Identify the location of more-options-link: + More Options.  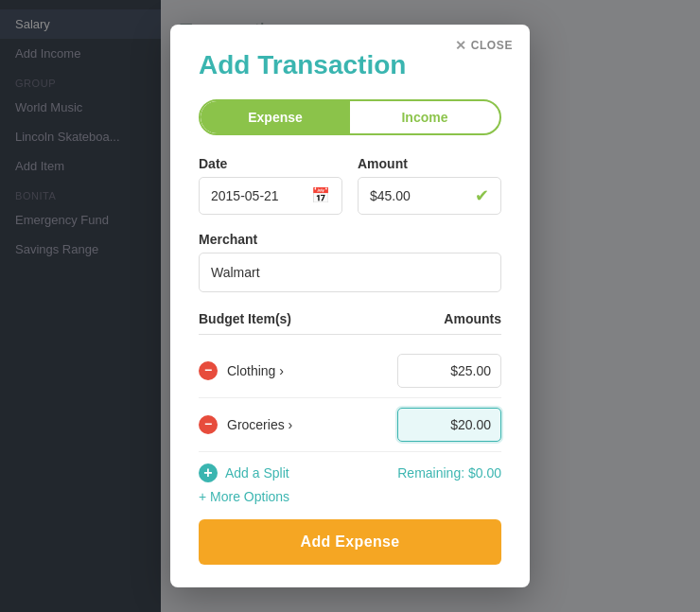
(244, 497).